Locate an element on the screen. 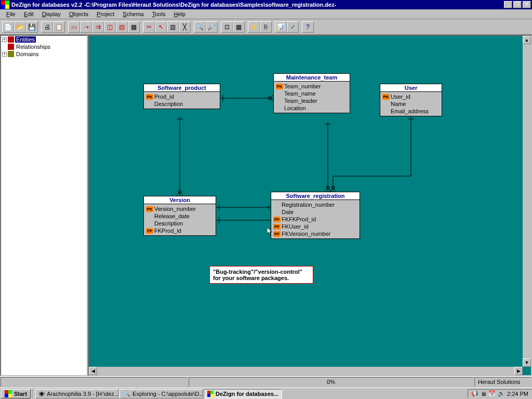 The width and height of the screenshot is (532, 399). tree-panel: + Entities Relationships + Domains is located at coordinates (44, 206).